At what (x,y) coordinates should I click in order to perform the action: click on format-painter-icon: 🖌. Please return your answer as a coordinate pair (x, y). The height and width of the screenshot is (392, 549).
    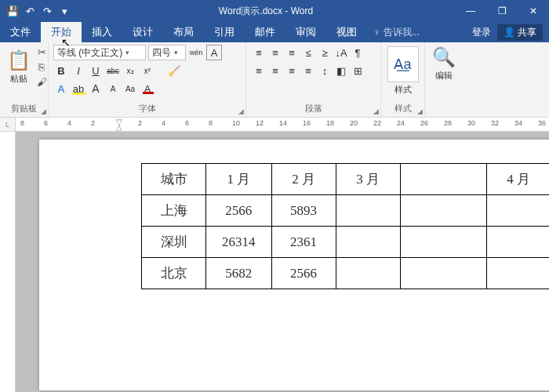
    Looking at the image, I should click on (42, 82).